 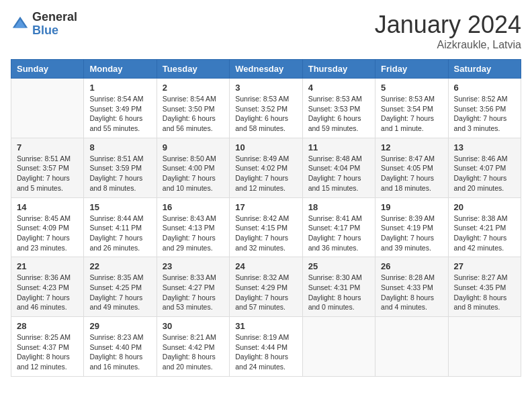 I want to click on logo-blue: Blue, so click(x=55, y=31).